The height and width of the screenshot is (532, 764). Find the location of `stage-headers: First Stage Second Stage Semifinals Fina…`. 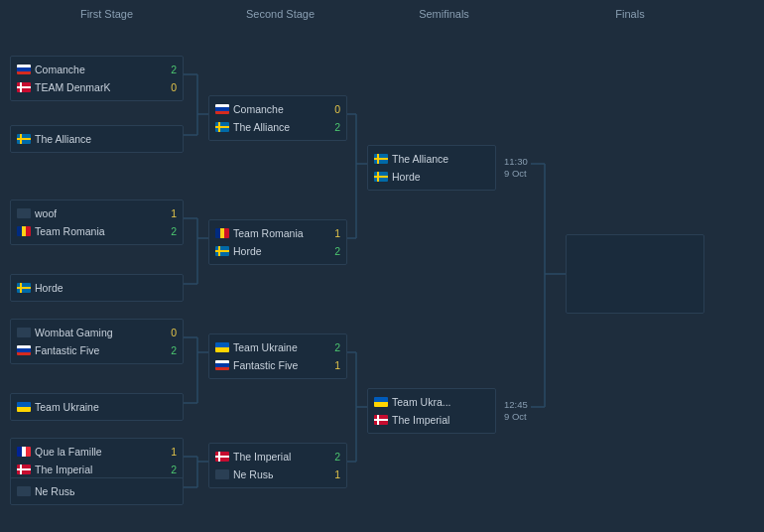

stage-headers: First Stage Second Stage Semifinals Fina… is located at coordinates (382, 14).